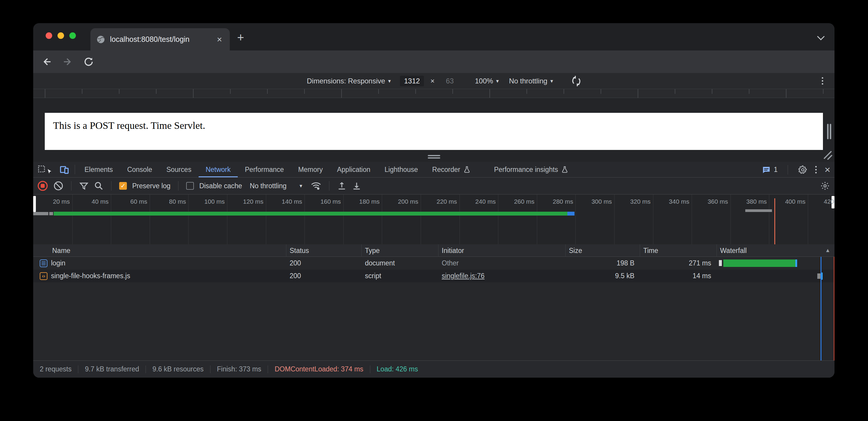 This screenshot has height=421, width=868. I want to click on tab-console: Console, so click(140, 169).